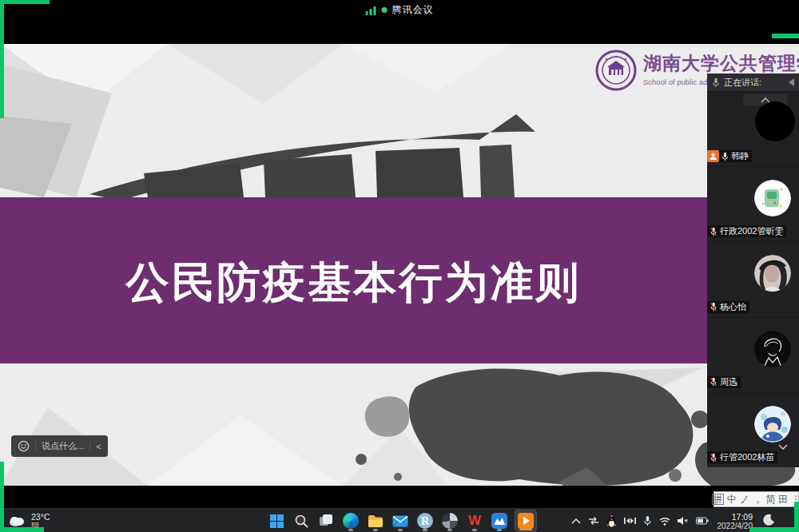  I want to click on participant-tile: 杨心怡, so click(753, 279).